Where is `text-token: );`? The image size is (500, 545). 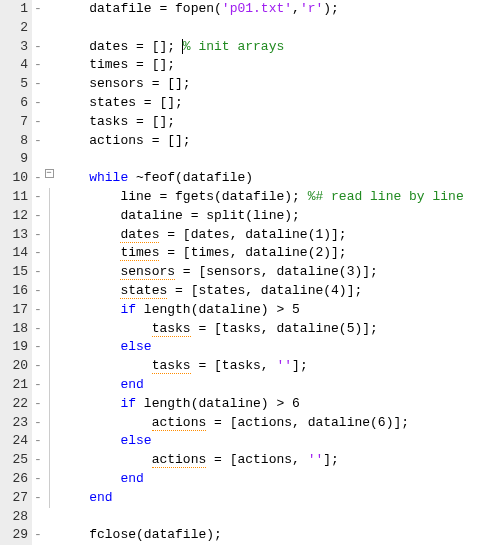
text-token: ); is located at coordinates (331, 8).